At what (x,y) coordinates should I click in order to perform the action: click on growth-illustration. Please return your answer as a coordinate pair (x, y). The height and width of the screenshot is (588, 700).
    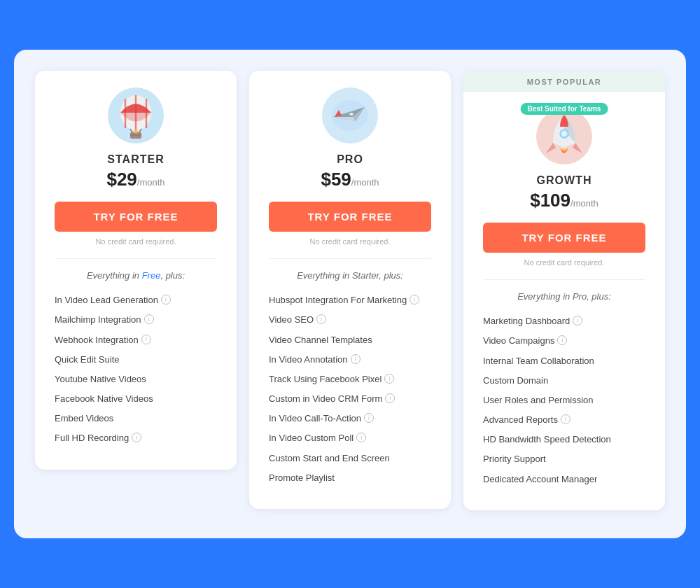
    Looking at the image, I should click on (564, 136).